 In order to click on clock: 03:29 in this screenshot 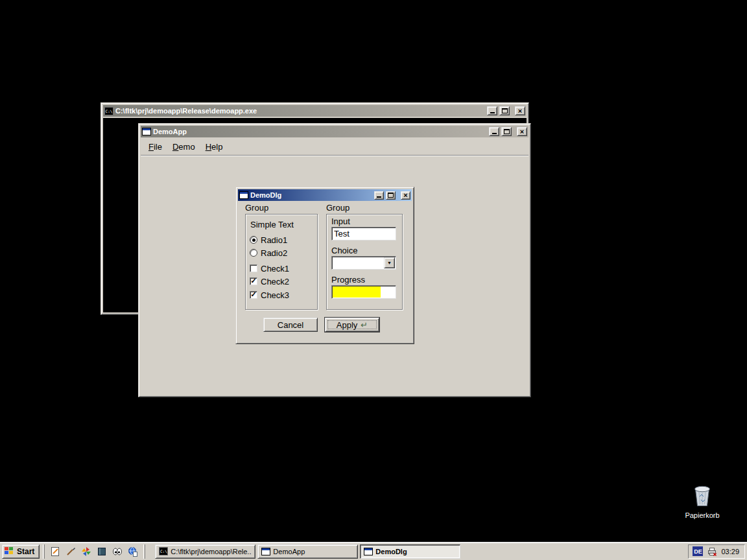, I will do `click(730, 552)`.